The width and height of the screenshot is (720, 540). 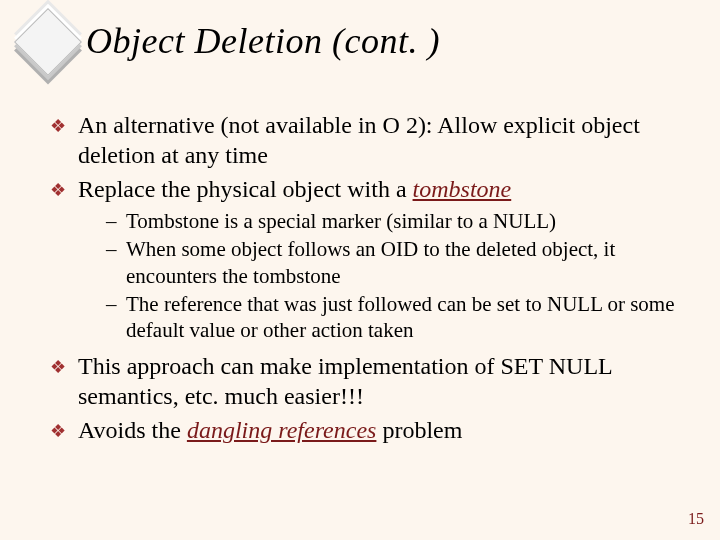 What do you see at coordinates (403, 318) in the screenshot?
I see `bullet-text: The reference that was just followed can…` at bounding box center [403, 318].